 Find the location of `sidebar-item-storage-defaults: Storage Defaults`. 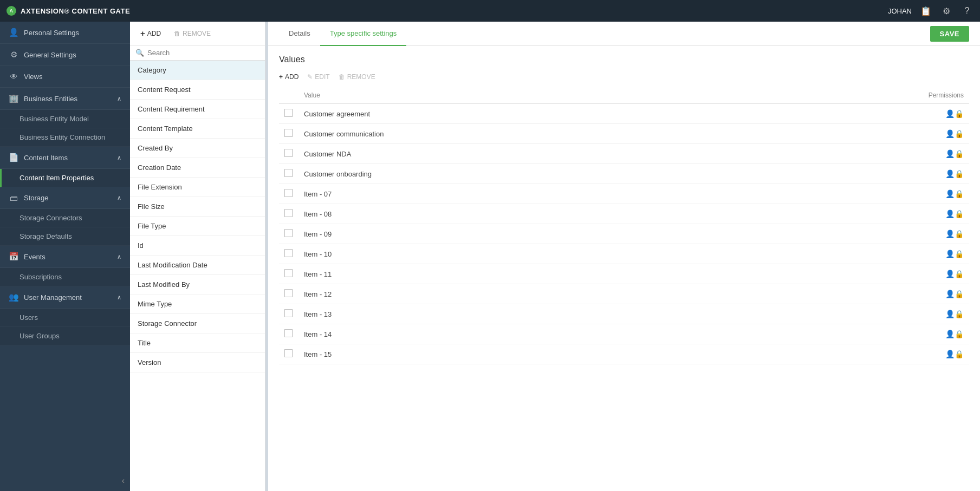

sidebar-item-storage-defaults: Storage Defaults is located at coordinates (65, 237).